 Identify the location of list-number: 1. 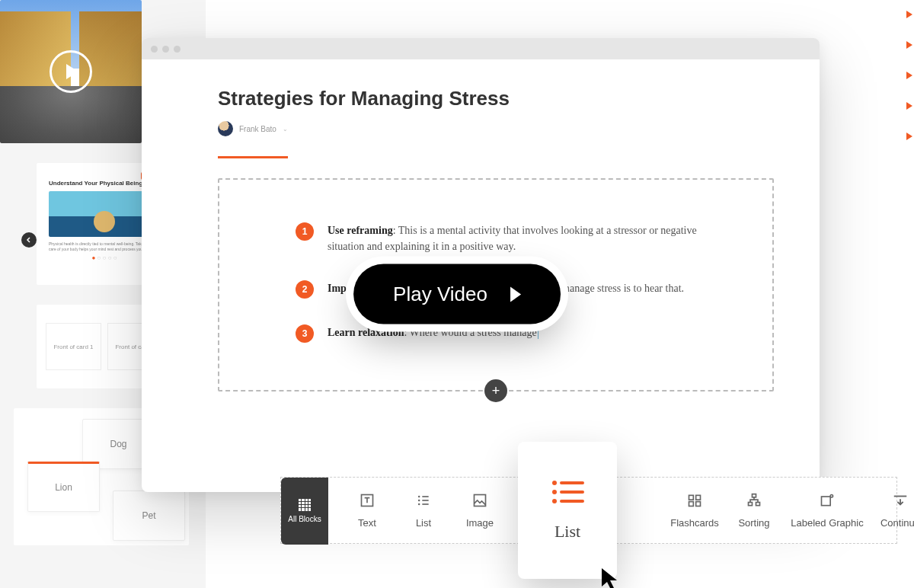
(305, 232).